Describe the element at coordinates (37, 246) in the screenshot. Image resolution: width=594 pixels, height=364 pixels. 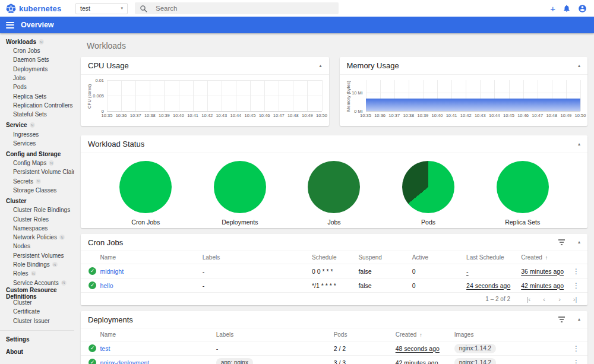
I see `sidebar-item-nodes: Nodes` at that location.